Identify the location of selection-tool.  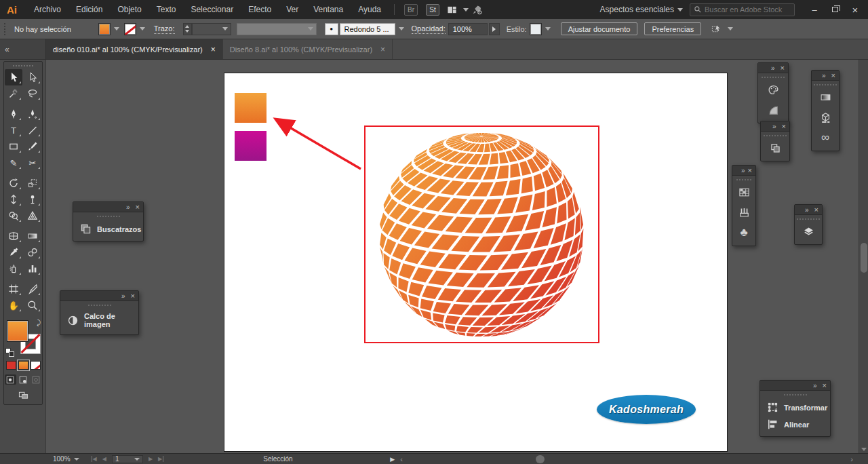
(14, 77).